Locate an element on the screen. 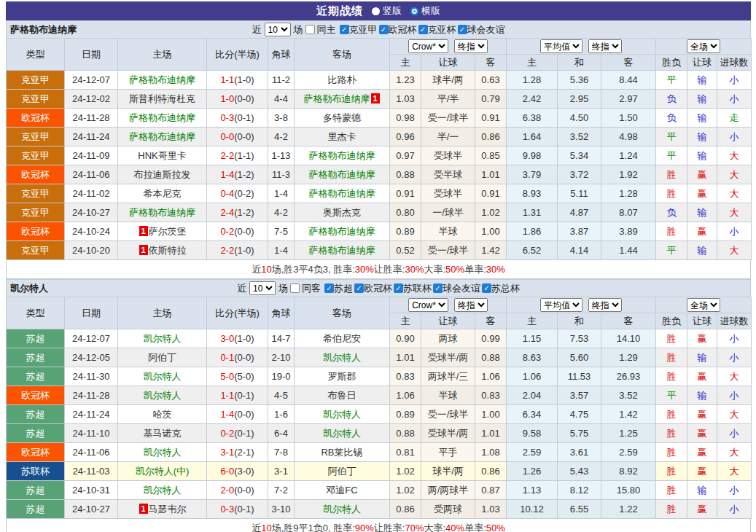  league-badge: 克亚甲 is located at coordinates (36, 213).